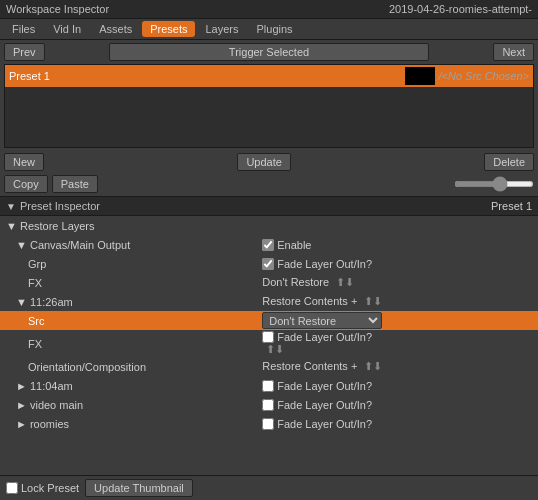 The height and width of the screenshot is (500, 538). I want to click on row-label-9: ► video main, so click(129, 404).